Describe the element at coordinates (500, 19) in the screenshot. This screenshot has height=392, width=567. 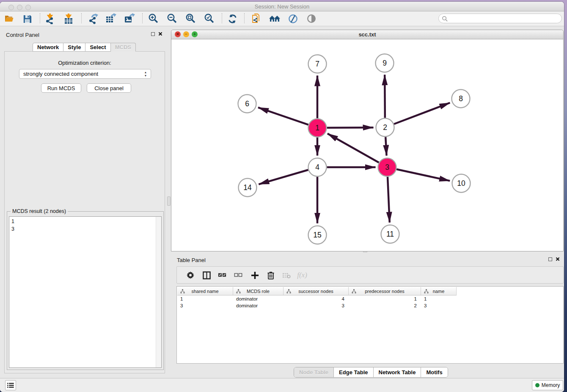
I see `search-input` at that location.